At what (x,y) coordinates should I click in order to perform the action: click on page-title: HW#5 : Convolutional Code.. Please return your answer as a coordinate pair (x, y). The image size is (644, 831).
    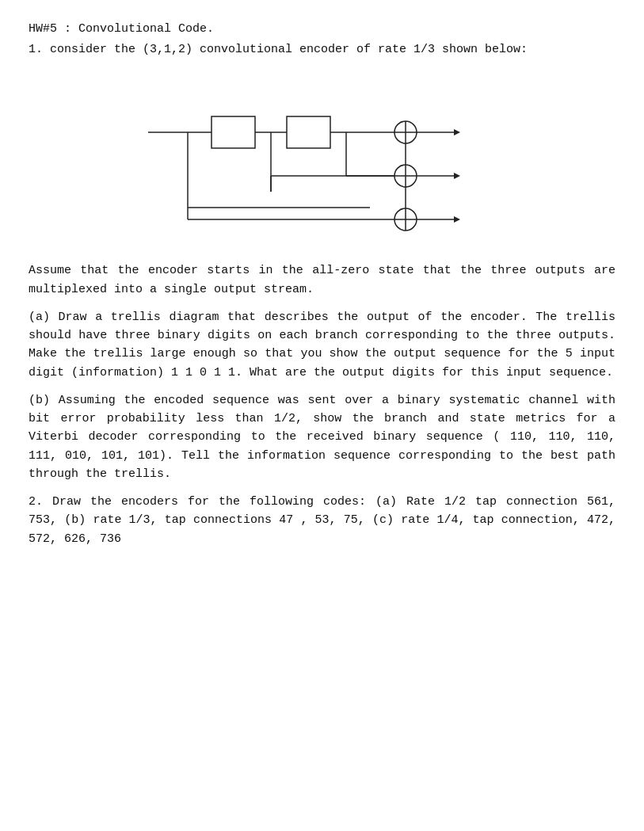
    Looking at the image, I should click on (322, 29).